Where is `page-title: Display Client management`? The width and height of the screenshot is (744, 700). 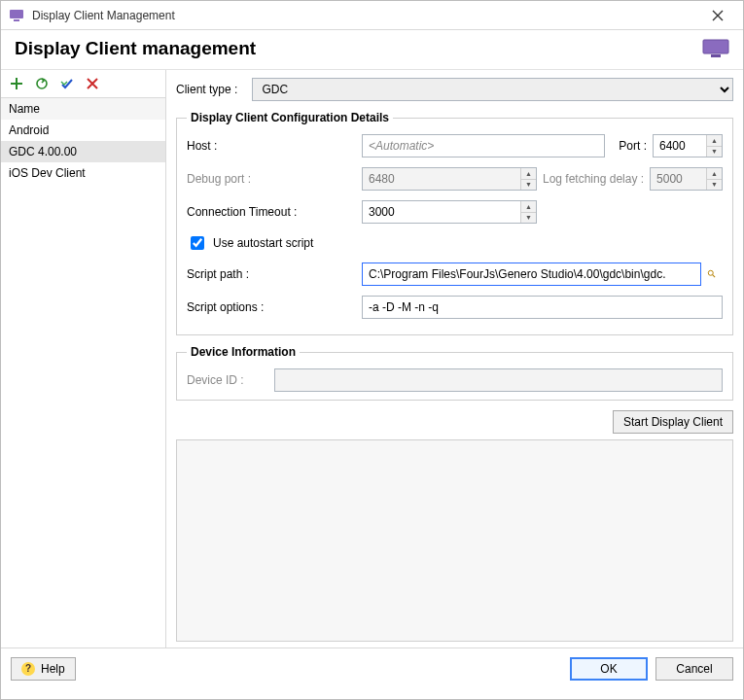 page-title: Display Client management is located at coordinates (135, 49).